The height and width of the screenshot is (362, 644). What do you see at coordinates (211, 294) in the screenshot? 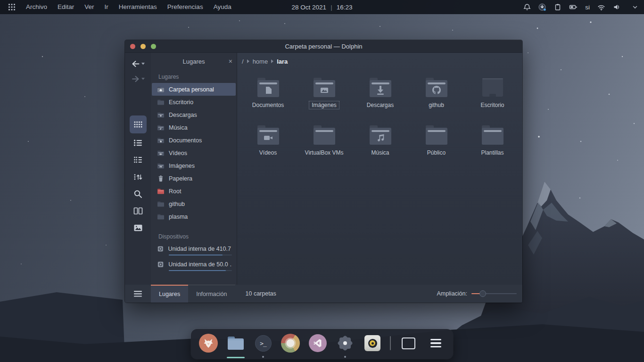
I see `tab-label: Información` at bounding box center [211, 294].